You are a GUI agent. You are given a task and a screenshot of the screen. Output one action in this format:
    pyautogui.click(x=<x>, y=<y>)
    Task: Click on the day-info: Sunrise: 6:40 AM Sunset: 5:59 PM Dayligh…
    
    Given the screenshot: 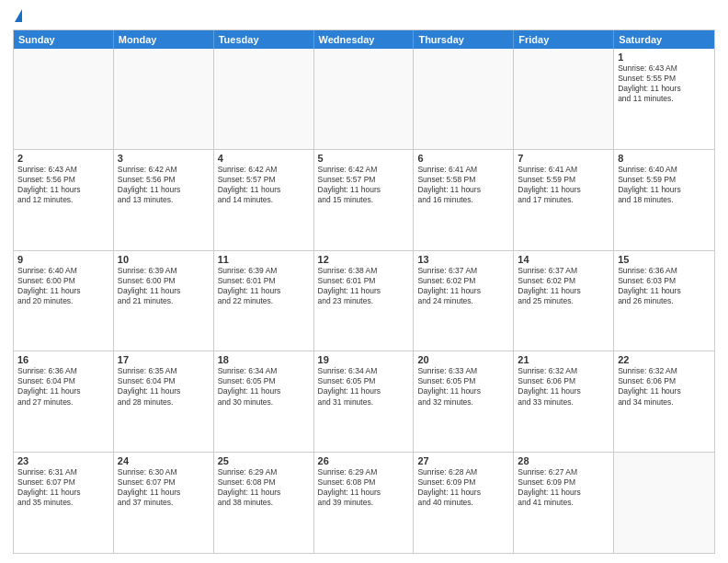 What is the action you would take?
    pyautogui.click(x=664, y=185)
    